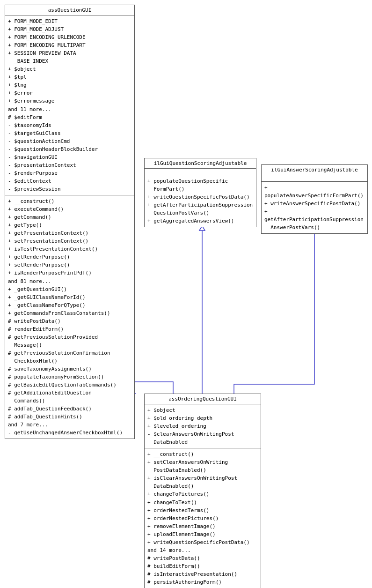 The image size is (372, 588). I want to click on ilguianswerscoringadjustable-title: ilGuiAnswerScoringAdjustable, so click(314, 170).